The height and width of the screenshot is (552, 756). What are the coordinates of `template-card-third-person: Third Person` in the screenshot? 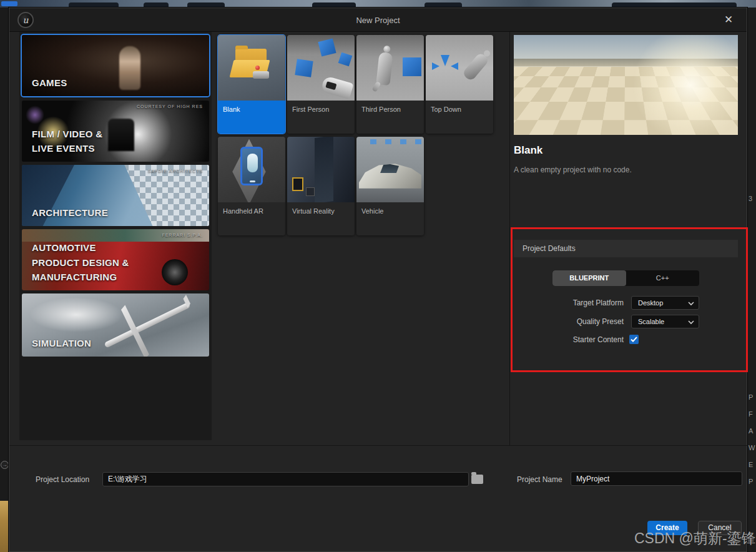 It's located at (390, 84).